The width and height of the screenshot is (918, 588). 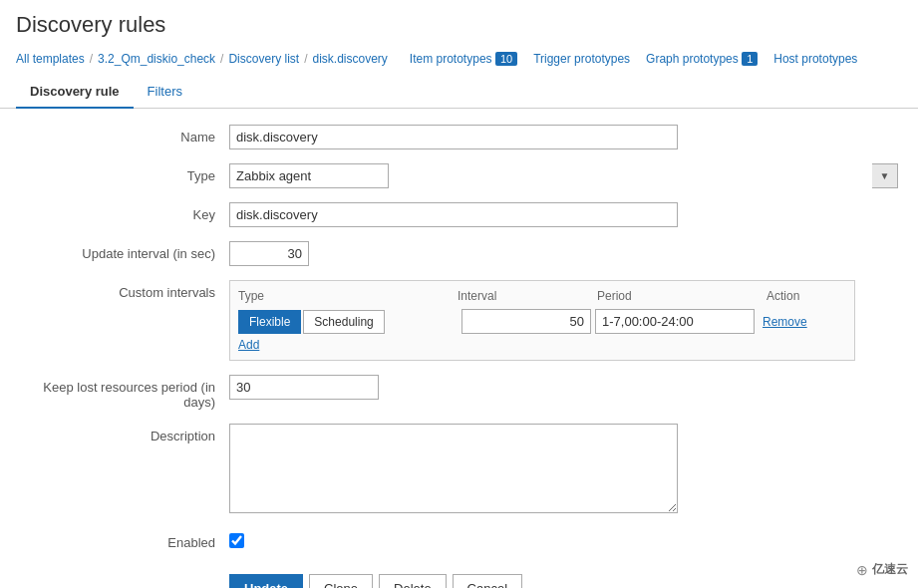 I want to click on breadcrumb-disk-discovery: disk.discovery, so click(x=349, y=59).